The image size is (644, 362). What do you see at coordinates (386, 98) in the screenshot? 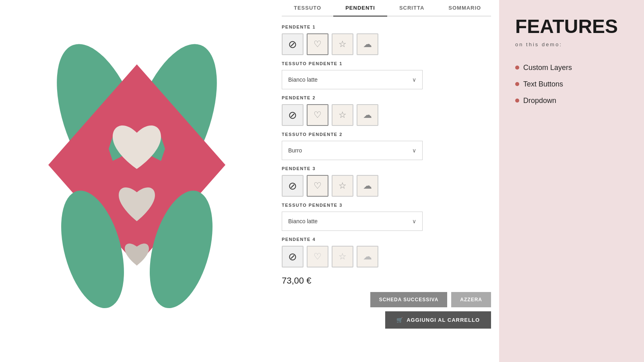
I see `pendente2-label: PENDENTE 2` at bounding box center [386, 98].